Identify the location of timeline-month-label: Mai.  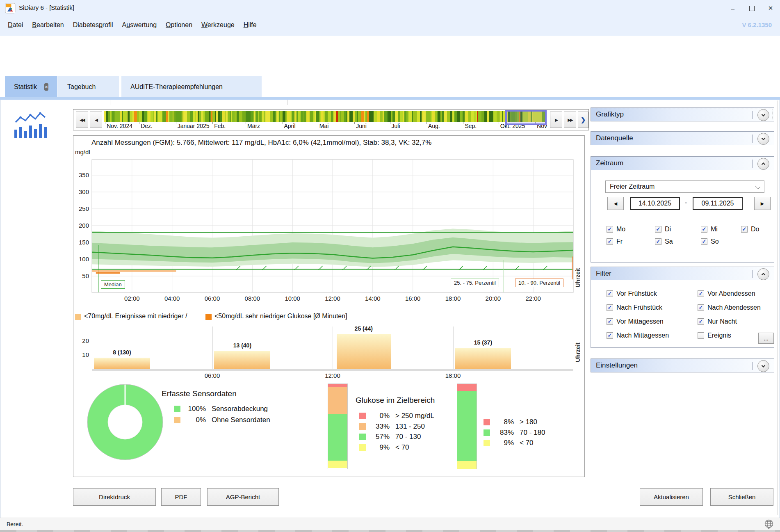
(324, 126).